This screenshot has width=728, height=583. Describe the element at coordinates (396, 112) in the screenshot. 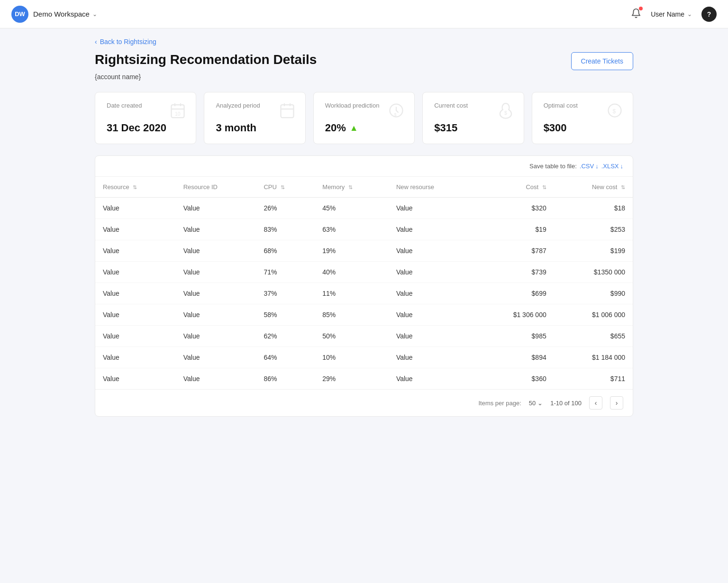

I see `clock-dollar-icon: $` at that location.